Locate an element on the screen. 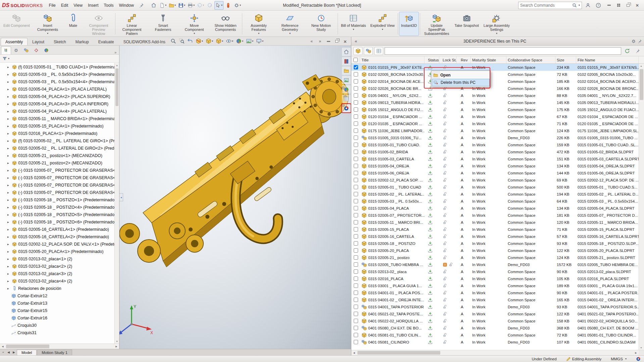 This screenshot has width=644, height=362. new-document-button: ▾ is located at coordinates (163, 5).